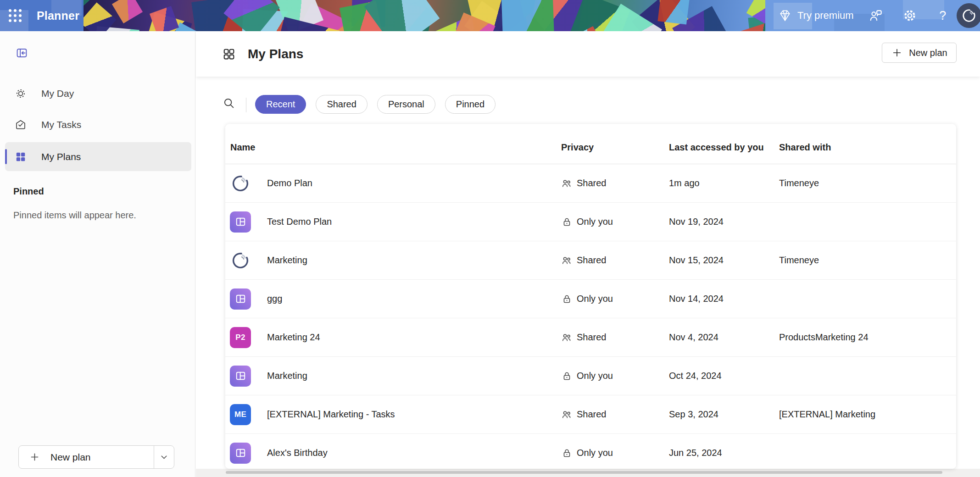 The width and height of the screenshot is (980, 477). I want to click on filter-pills: Recent Shared Personal Pinned, so click(375, 105).